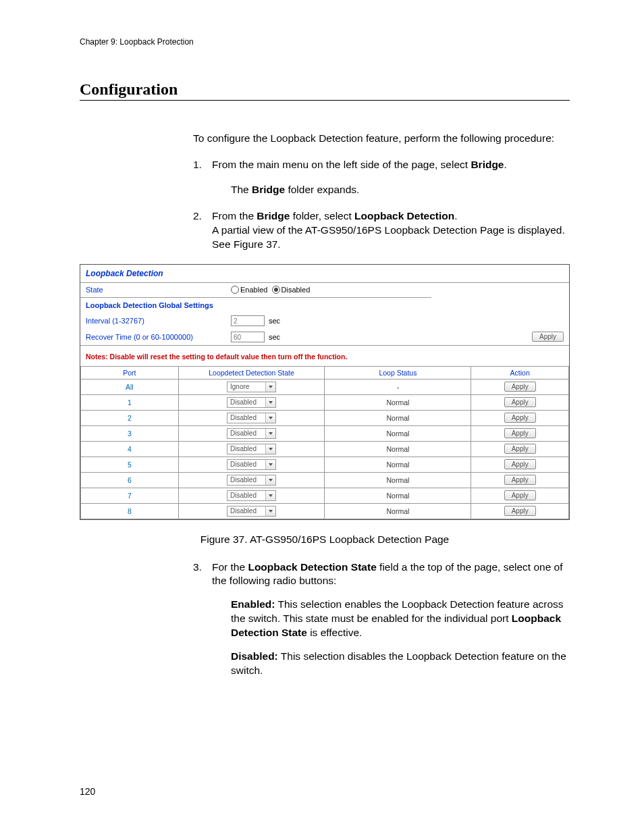 The height and width of the screenshot is (834, 644). I want to click on table-row: 6DisabledNormalApply, so click(325, 479).